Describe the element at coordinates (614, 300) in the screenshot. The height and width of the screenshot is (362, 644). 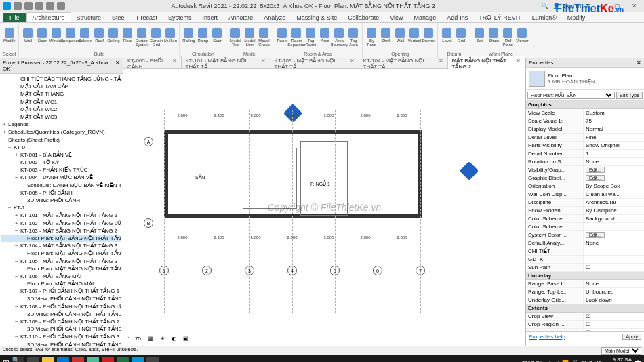
I see `property-value: Look down` at that location.